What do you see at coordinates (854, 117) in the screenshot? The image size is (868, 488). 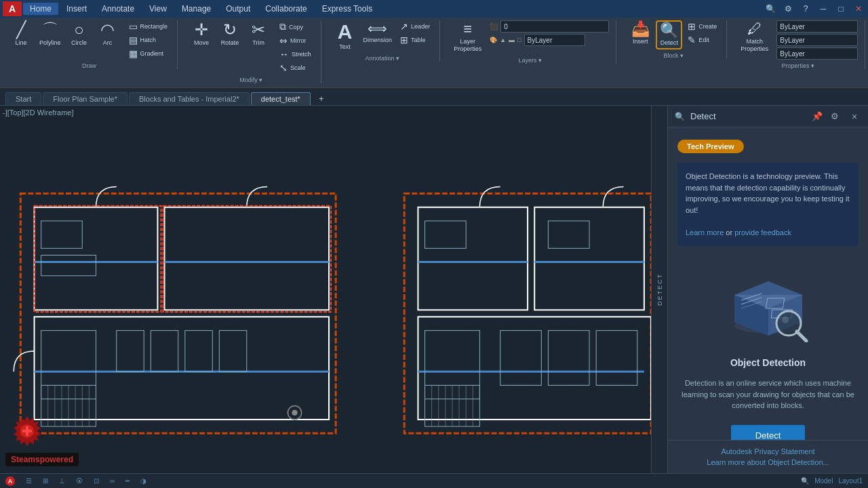 I see `panel-close-button: ×` at bounding box center [854, 117].